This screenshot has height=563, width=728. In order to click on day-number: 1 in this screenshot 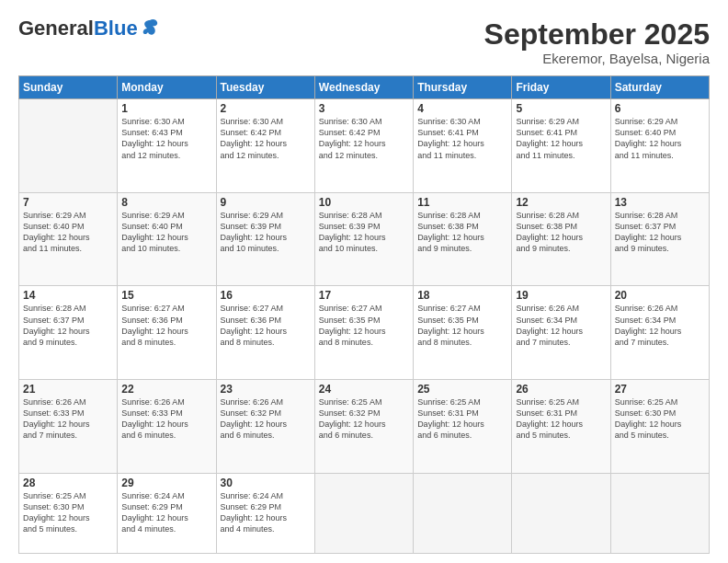, I will do `click(166, 109)`.